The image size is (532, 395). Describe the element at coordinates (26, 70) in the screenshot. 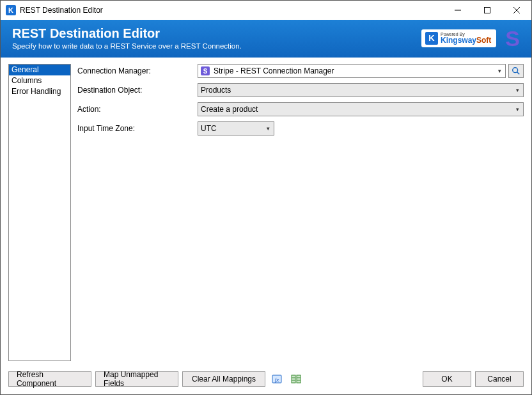

I see `sidebar-item-label: General` at that location.